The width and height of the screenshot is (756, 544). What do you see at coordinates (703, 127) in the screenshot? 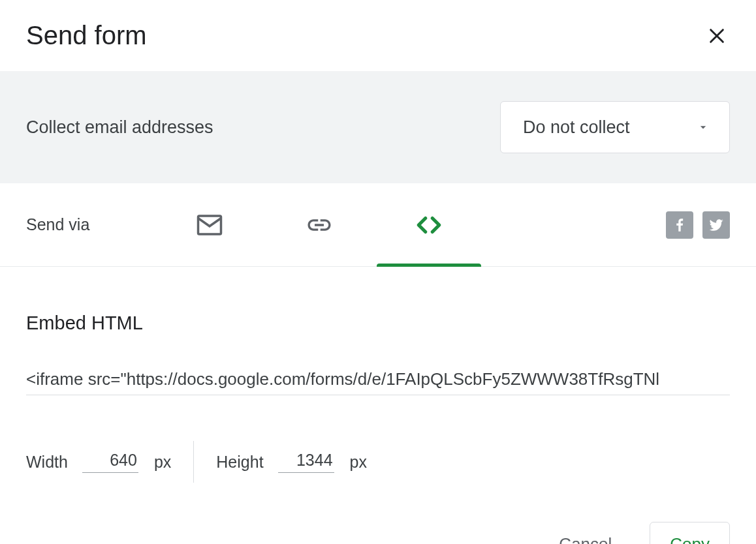
I see `chevron-down-icon` at bounding box center [703, 127].